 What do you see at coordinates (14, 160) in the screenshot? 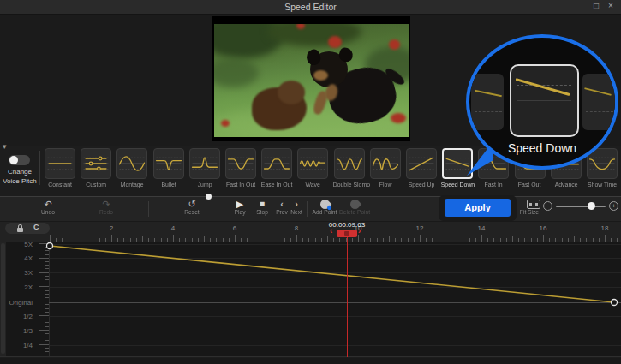
I see `toggle-knob` at bounding box center [14, 160].